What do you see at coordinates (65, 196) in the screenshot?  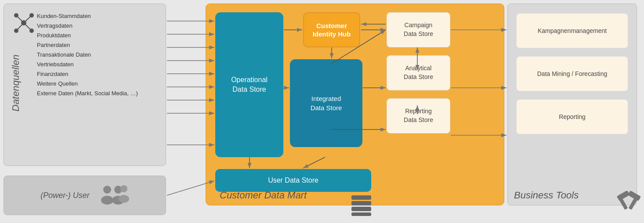 I see `power-user-label: (Power-) User` at bounding box center [65, 196].